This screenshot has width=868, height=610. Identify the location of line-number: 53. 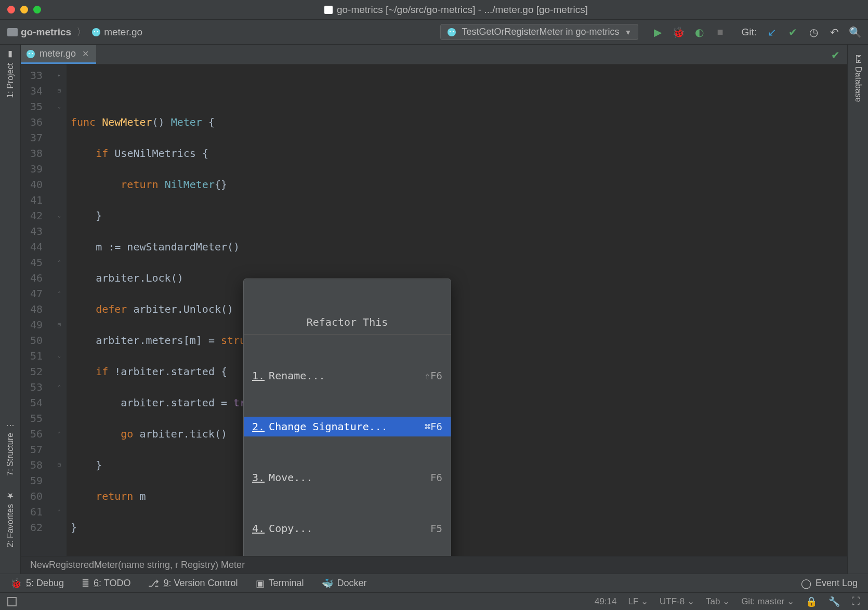
(34, 387).